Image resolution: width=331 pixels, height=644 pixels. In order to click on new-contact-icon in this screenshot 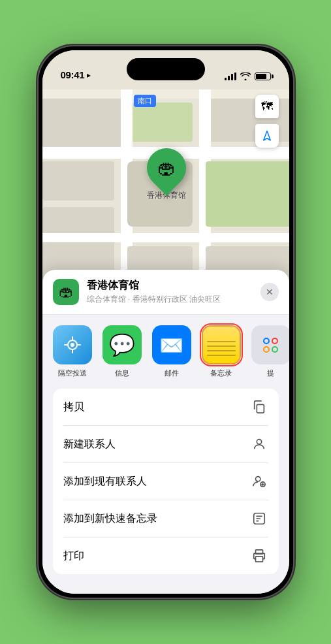, I will do `click(259, 444)`.